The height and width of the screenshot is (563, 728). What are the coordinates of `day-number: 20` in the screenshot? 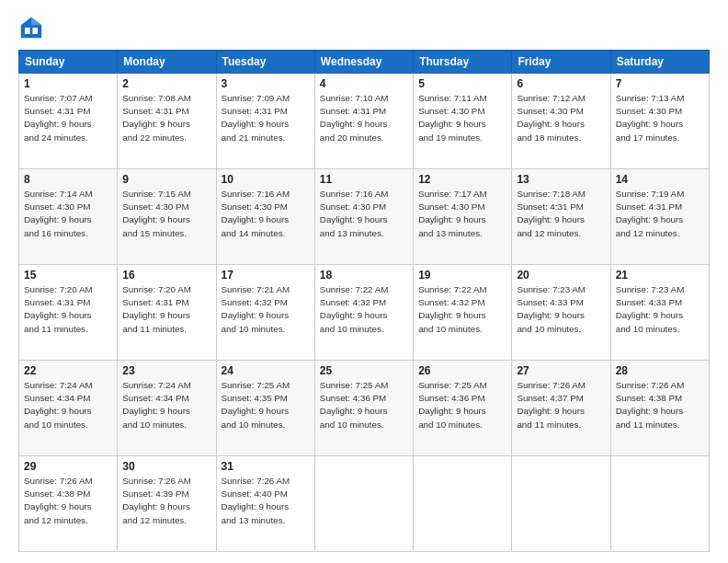 It's located at (561, 275).